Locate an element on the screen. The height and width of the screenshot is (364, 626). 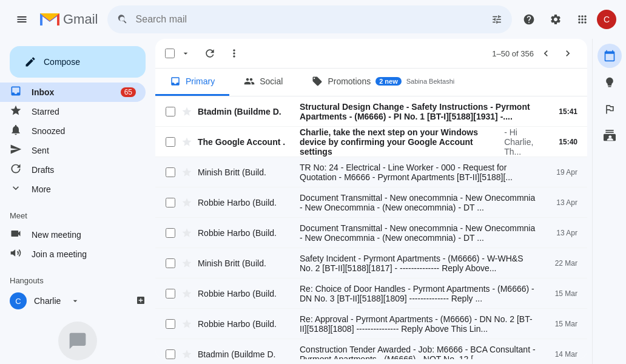
join-meeting-label: Join a meeting is located at coordinates (84, 254).